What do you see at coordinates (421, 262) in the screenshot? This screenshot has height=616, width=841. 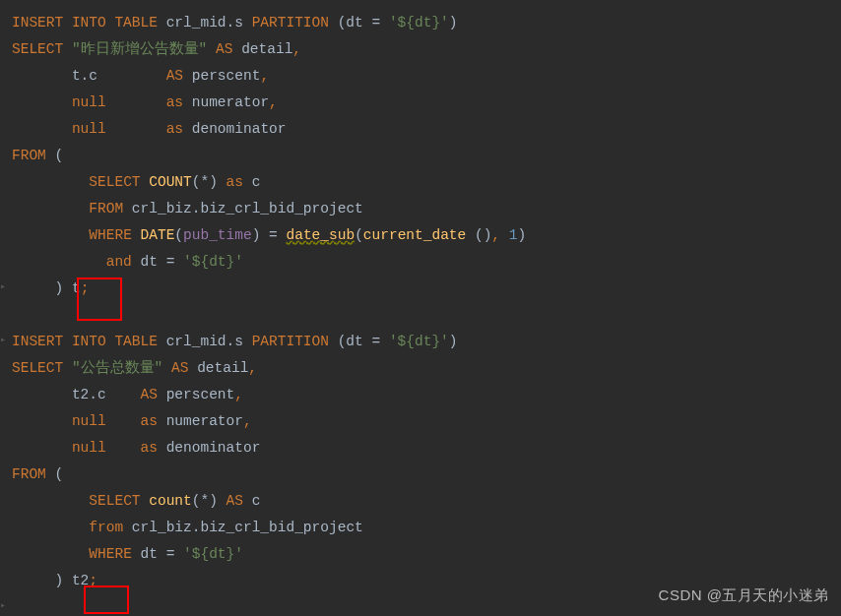 I see `code-line: and dt = '${dt}'` at bounding box center [421, 262].